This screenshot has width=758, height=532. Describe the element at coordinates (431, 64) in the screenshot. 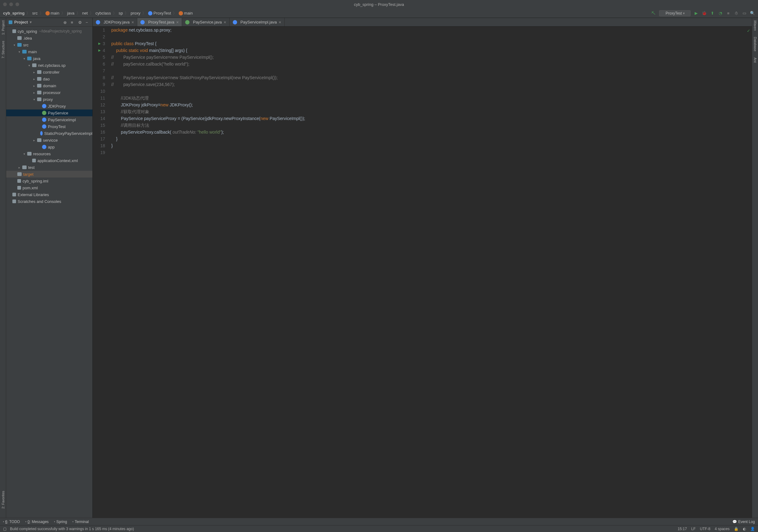

I see `code-line: // payService.callback("hello world");` at that location.